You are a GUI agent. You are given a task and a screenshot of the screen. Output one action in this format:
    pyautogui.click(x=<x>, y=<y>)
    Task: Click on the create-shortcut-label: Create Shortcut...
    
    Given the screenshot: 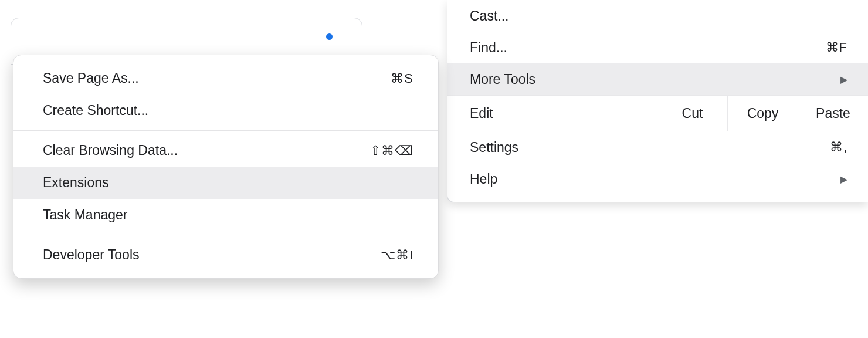 What is the action you would take?
    pyautogui.click(x=228, y=110)
    